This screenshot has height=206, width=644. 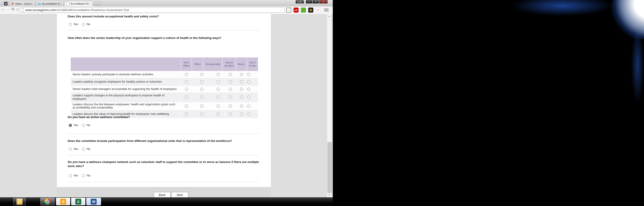 What do you see at coordinates (48, 202) in the screenshot?
I see `chrome-icon` at bounding box center [48, 202].